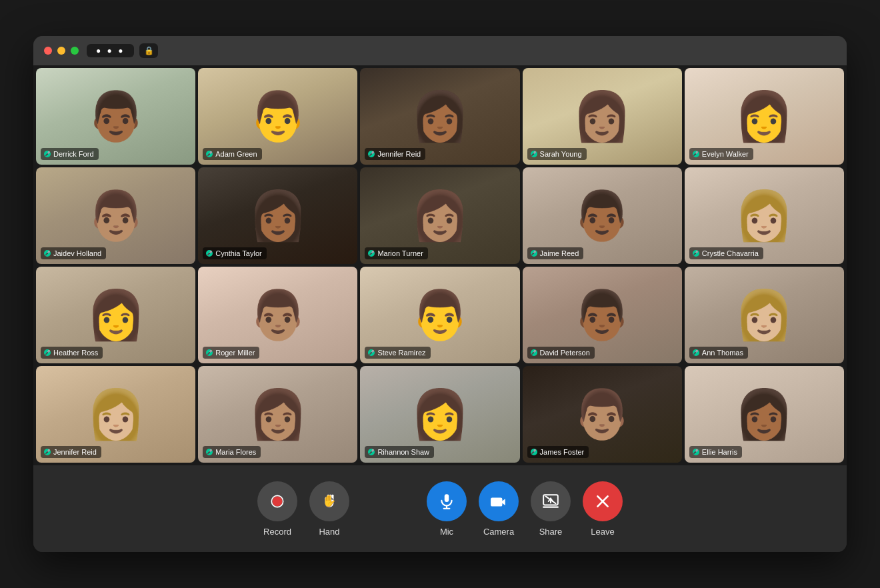 Image resolution: width=880 pixels, height=588 pixels. Describe the element at coordinates (48, 51) in the screenshot. I see `close-dot` at that location.